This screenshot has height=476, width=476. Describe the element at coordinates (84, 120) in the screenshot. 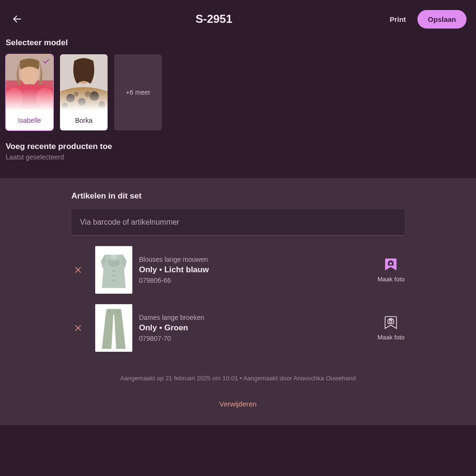

I see `model-label-wrap: Borka` at that location.